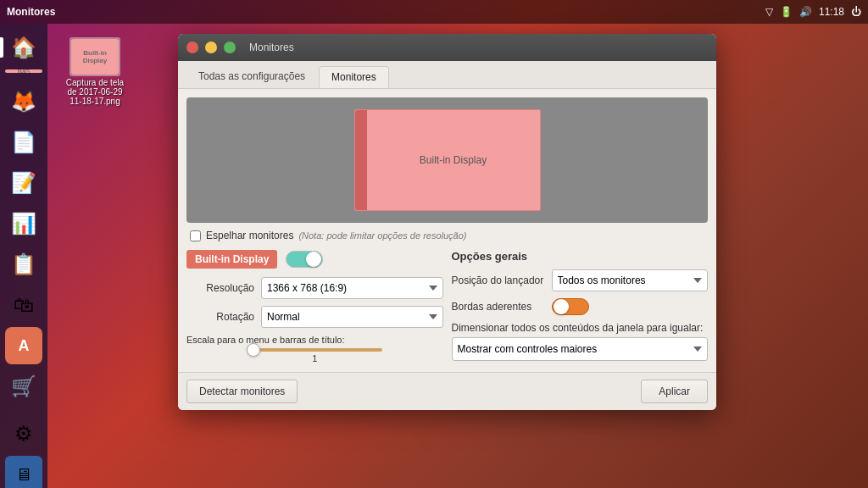  What do you see at coordinates (31, 12) in the screenshot?
I see `topbar-title: Monitores` at bounding box center [31, 12].